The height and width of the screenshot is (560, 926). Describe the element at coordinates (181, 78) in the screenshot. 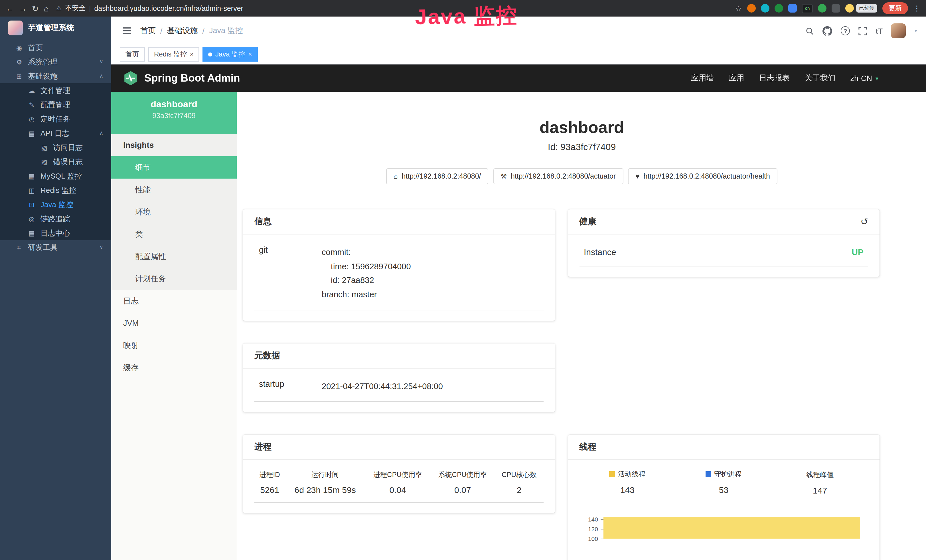

I see `sba-brand: Spring Boot Admin` at that location.